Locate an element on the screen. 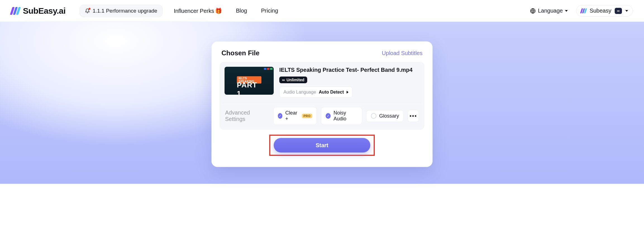  main-nav: Influencer Perks🎁 Blog Pricing is located at coordinates (226, 11).